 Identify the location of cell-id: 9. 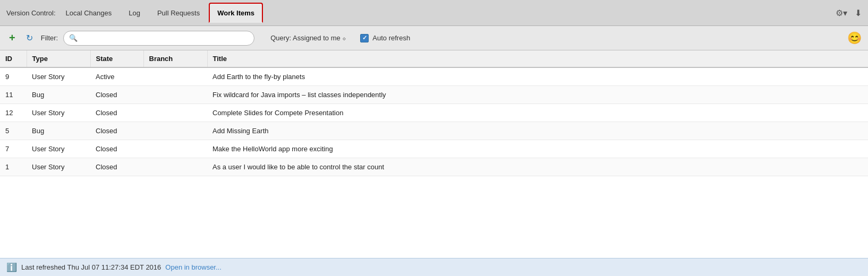
(13, 76).